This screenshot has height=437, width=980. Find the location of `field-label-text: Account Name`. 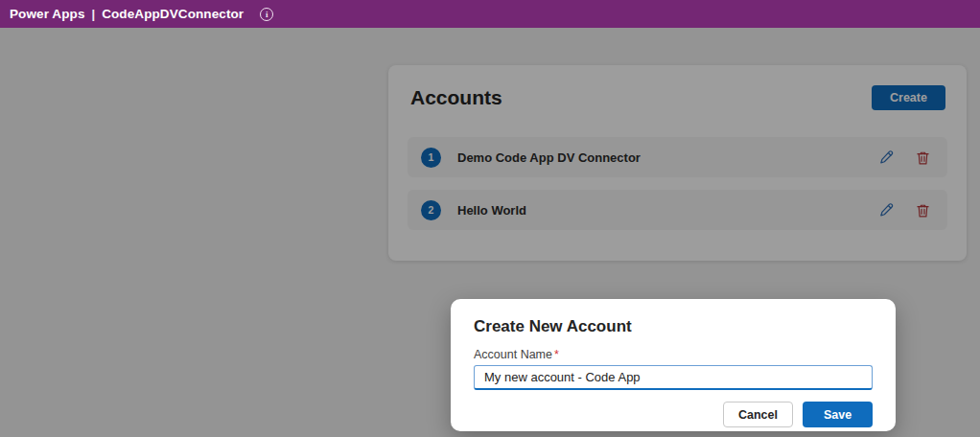

field-label-text: Account Name is located at coordinates (513, 355).